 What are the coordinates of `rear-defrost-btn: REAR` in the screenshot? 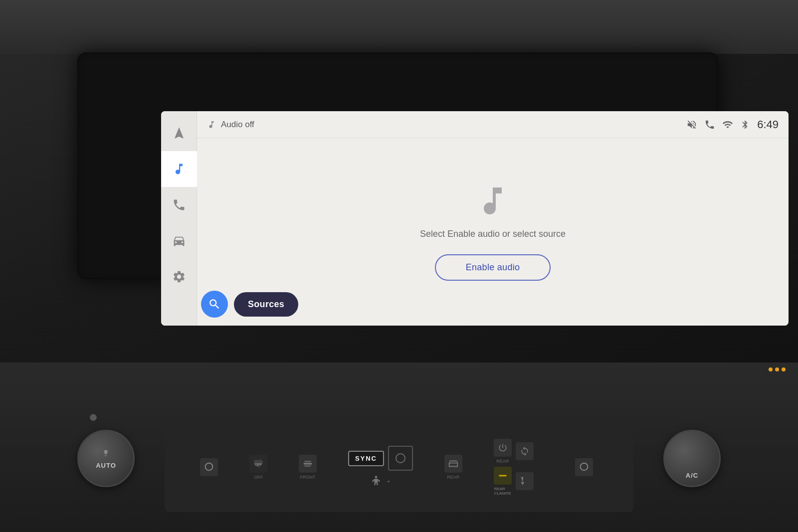 It's located at (453, 467).